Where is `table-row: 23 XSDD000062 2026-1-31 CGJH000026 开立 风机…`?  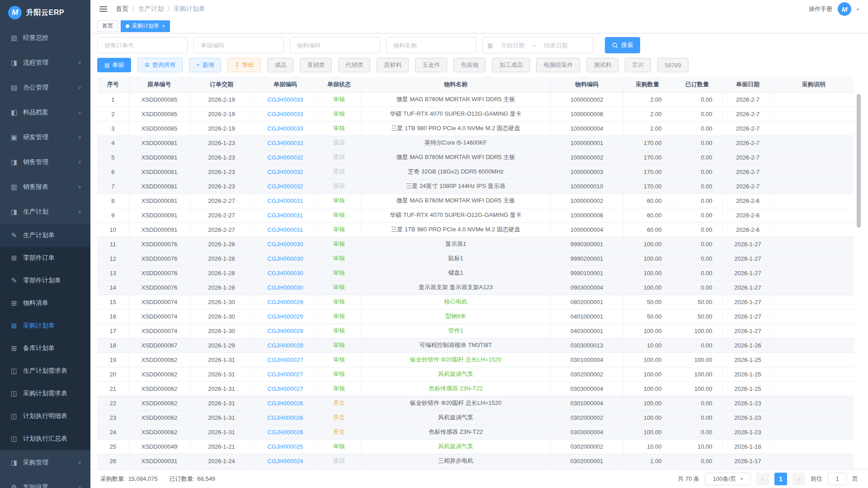 table-row: 23 XSDD000062 2026-1-31 CGJH000026 开立 风机… is located at coordinates (476, 418).